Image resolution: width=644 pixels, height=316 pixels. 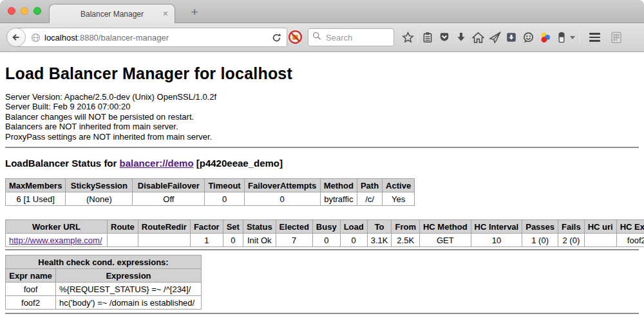 I want to click on window-close-button, so click(x=12, y=11).